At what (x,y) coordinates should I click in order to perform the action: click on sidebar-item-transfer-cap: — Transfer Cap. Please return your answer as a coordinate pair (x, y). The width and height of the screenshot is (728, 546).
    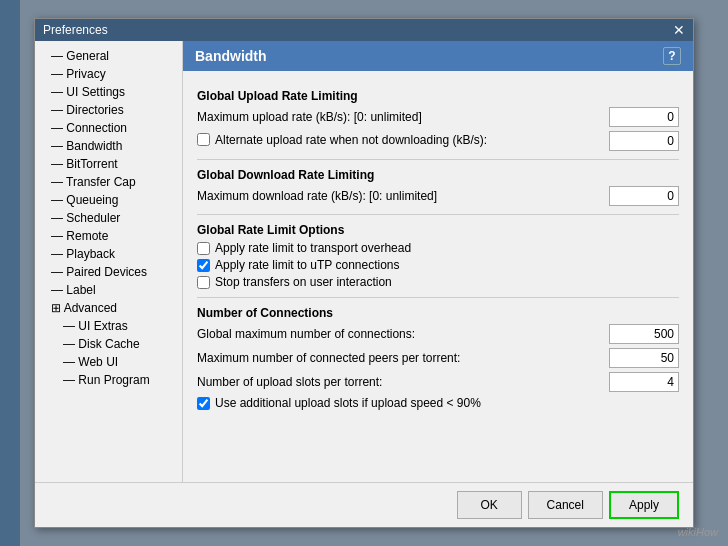
    Looking at the image, I should click on (108, 182).